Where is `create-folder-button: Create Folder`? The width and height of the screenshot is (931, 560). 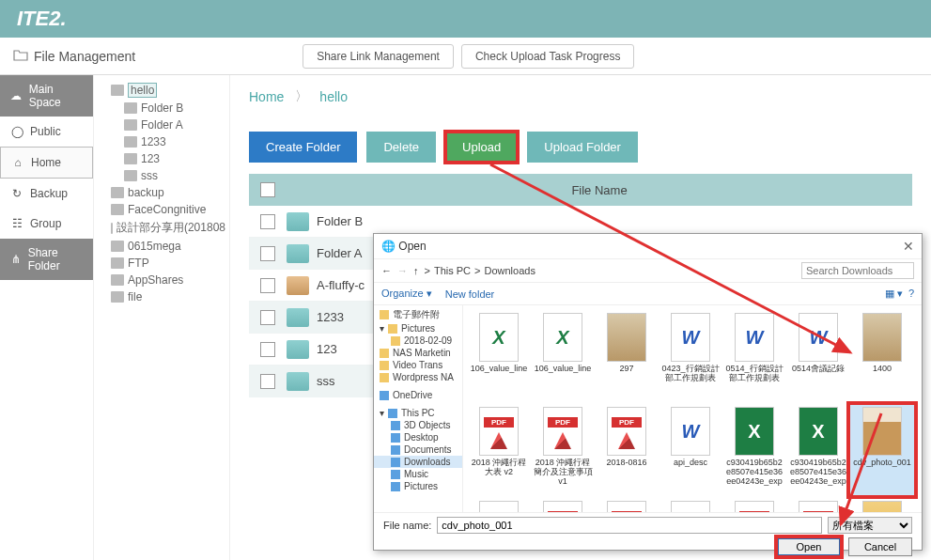
create-folder-button: Create Folder is located at coordinates (303, 147).